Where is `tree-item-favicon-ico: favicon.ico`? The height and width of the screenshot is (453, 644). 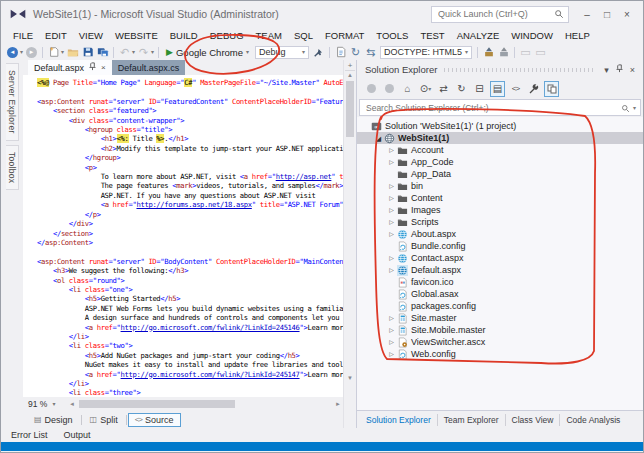
tree-item-favicon-ico: favicon.ico is located at coordinates (500, 282).